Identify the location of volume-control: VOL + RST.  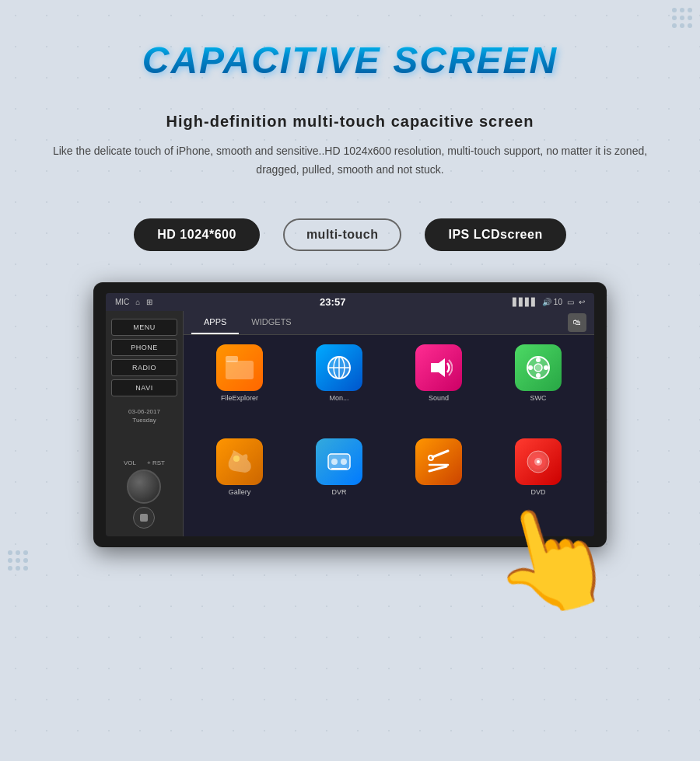
(145, 494).